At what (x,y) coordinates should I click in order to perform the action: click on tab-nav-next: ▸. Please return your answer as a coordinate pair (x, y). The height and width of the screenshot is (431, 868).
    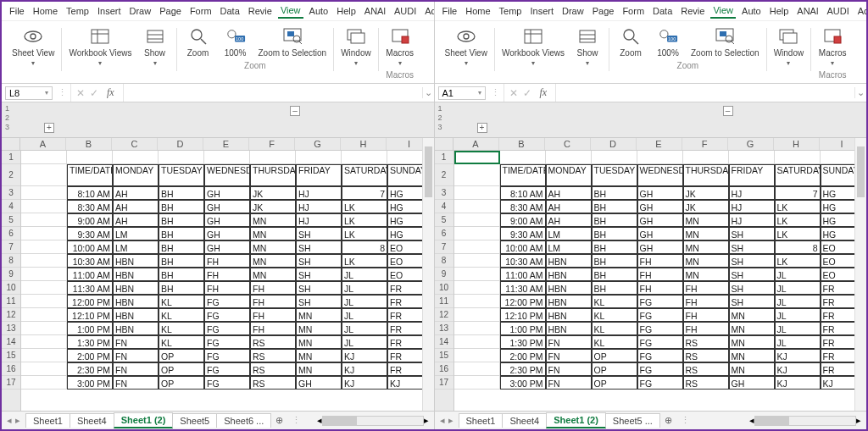
    Looking at the image, I should click on (451, 420).